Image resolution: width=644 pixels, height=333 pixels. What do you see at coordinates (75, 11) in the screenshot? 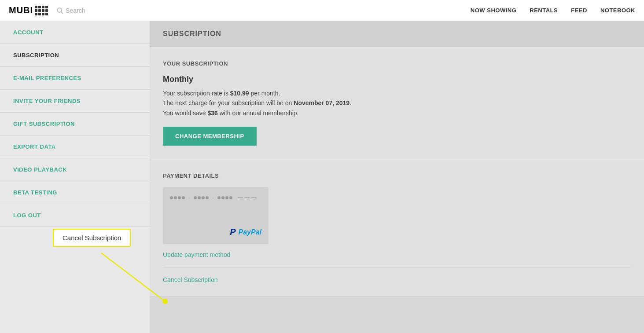
I see `search-placeholder: Search` at bounding box center [75, 11].